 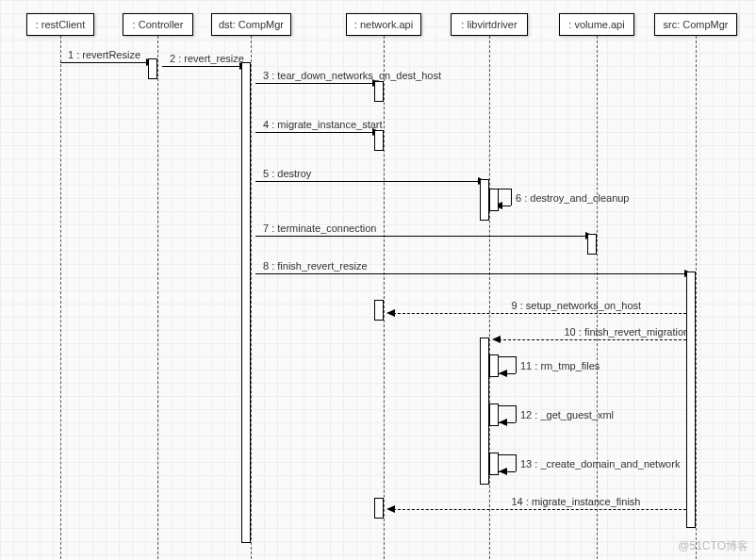 What do you see at coordinates (207, 58) in the screenshot?
I see `msg-label-2: 2 : revert_resize` at bounding box center [207, 58].